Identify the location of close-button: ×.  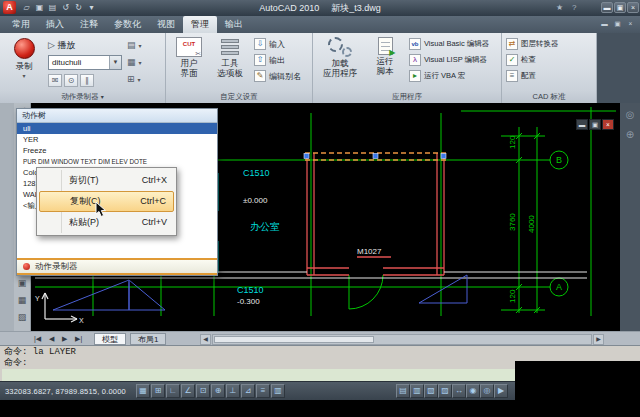
(633, 8).